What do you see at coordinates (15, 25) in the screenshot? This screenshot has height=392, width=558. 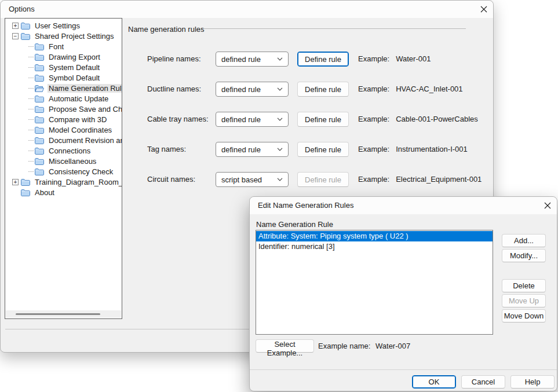 I see `expand-plus-icon: +` at bounding box center [15, 25].